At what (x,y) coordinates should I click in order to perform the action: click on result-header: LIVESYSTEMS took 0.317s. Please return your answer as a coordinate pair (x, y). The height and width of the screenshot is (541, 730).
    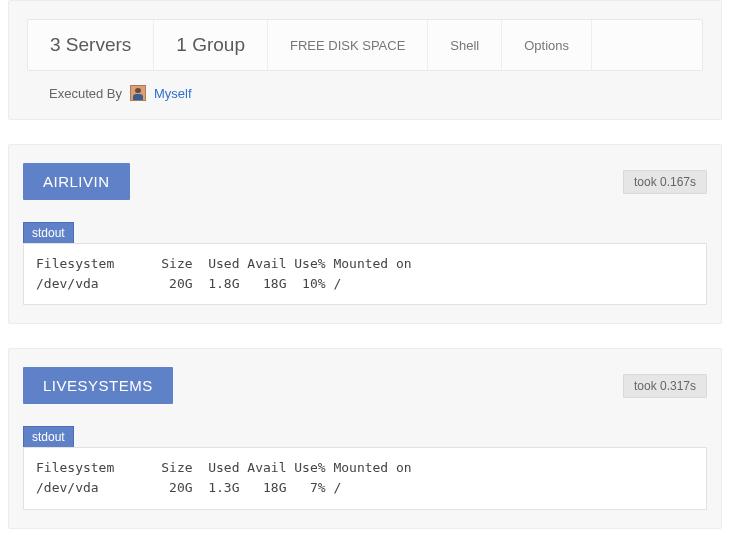
    Looking at the image, I should click on (365, 386).